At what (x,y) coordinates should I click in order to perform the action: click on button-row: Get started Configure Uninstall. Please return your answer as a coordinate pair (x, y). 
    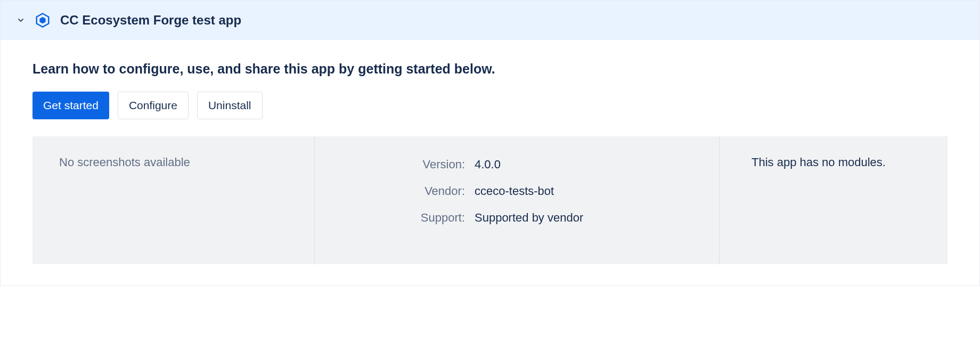
    Looking at the image, I should click on (490, 105).